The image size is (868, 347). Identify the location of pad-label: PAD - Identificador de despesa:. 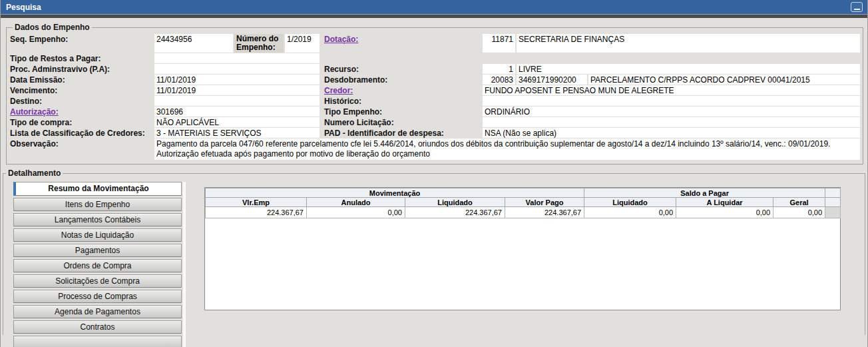
(401, 133).